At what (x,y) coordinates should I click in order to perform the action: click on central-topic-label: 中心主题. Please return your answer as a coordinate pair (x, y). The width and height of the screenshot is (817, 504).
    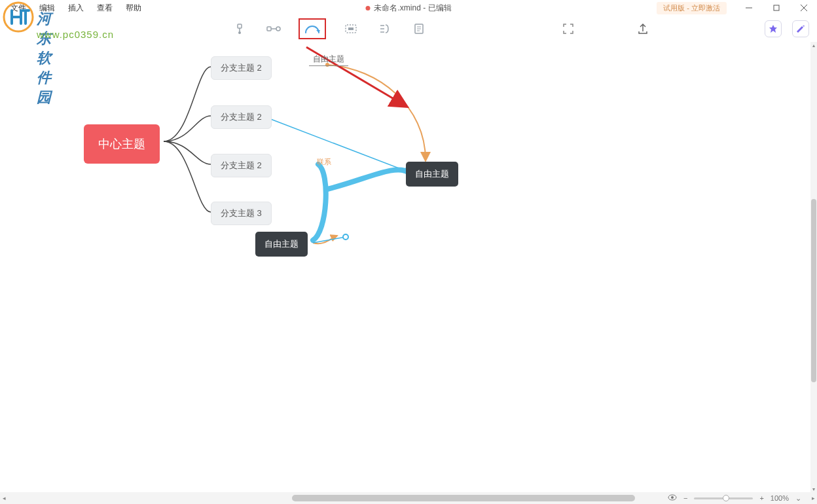
    Looking at the image, I should click on (122, 144).